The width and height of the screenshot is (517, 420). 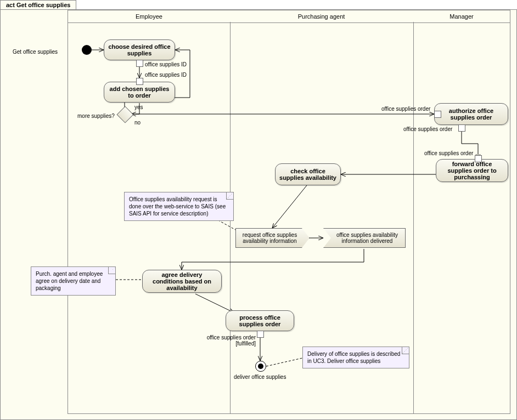 What do you see at coordinates (406, 109) in the screenshot?
I see `pin-authorize-in-label: office supplies order` at bounding box center [406, 109].